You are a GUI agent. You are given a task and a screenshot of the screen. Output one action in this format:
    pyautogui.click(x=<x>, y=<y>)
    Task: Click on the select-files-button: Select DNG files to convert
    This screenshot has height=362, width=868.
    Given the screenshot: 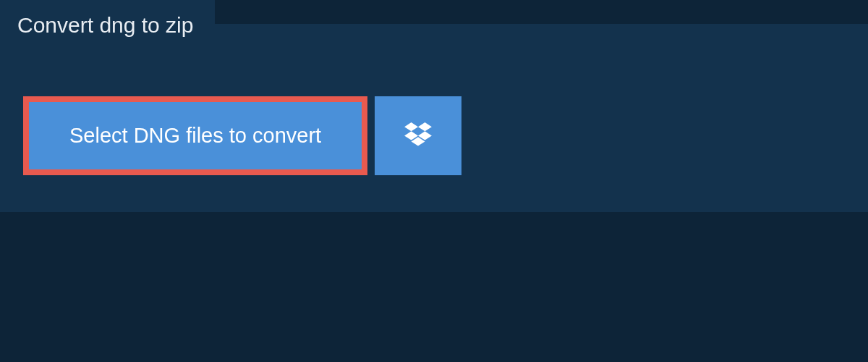 What is the action you would take?
    pyautogui.click(x=195, y=136)
    